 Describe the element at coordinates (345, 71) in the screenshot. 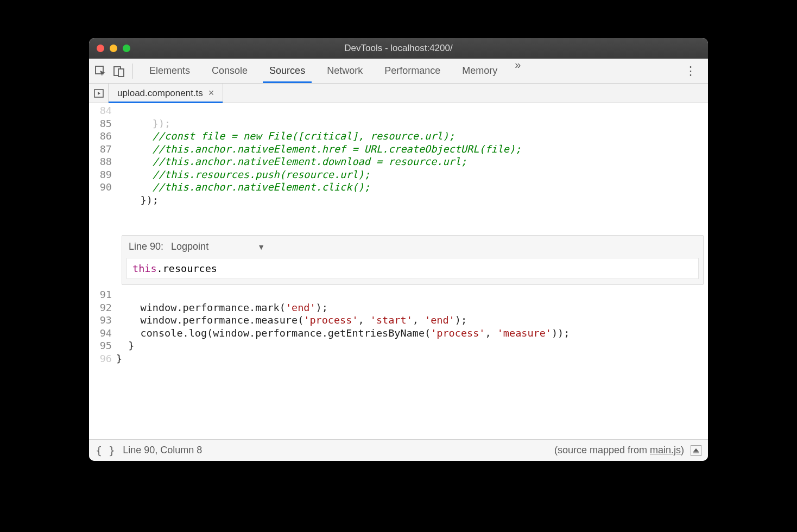

I see `tab-network: Network` at that location.